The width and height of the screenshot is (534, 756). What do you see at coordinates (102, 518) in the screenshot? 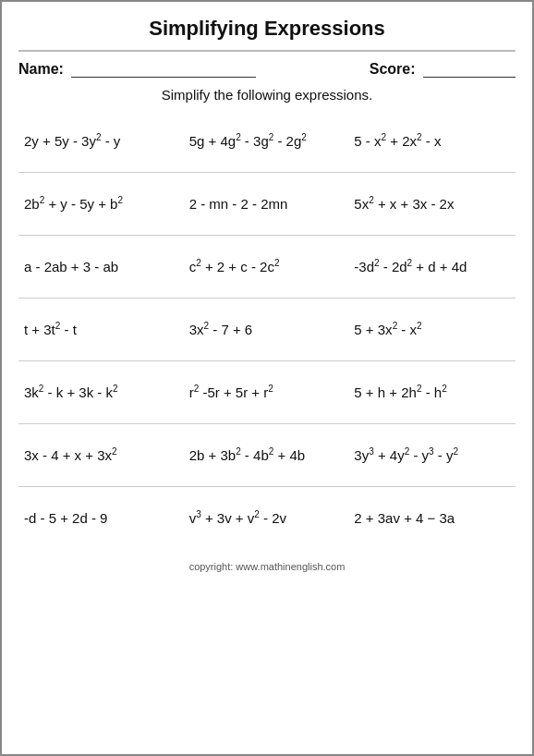
I see `problem-cell: -d - 5 + 2d - 9` at bounding box center [102, 518].